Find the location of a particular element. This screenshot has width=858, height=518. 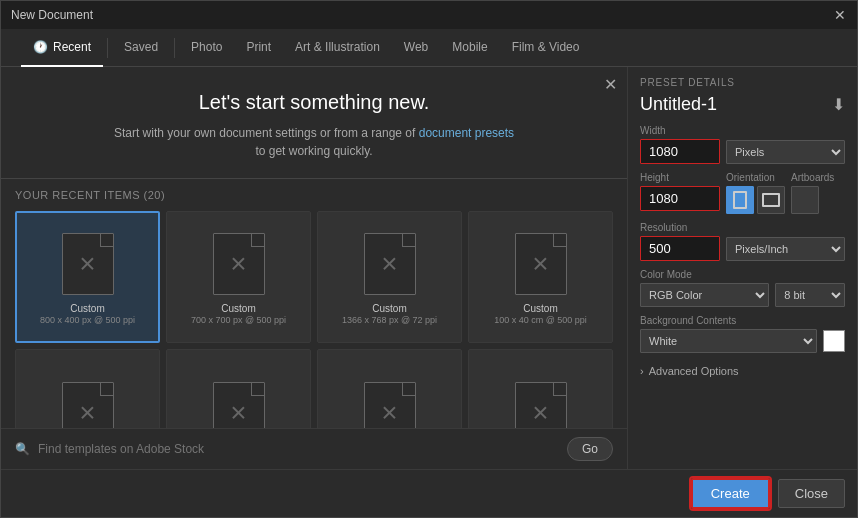

tab-photo: Photo is located at coordinates (206, 48).